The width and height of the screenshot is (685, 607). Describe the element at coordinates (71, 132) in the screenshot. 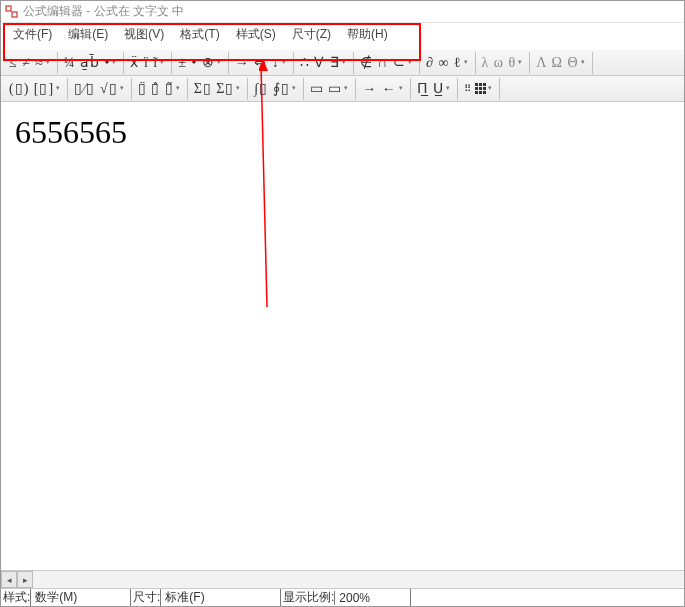

I see `formula-content: 6556565` at that location.